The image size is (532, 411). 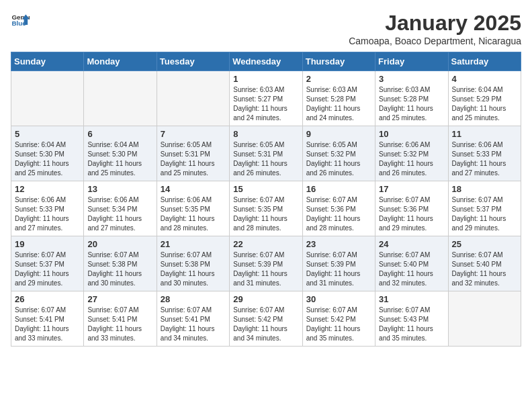 What do you see at coordinates (266, 319) in the screenshot?
I see `week-row-5: 26Sunrise: 6:07 AM Sunset: 5:41 PM Dayli…` at bounding box center [266, 319].